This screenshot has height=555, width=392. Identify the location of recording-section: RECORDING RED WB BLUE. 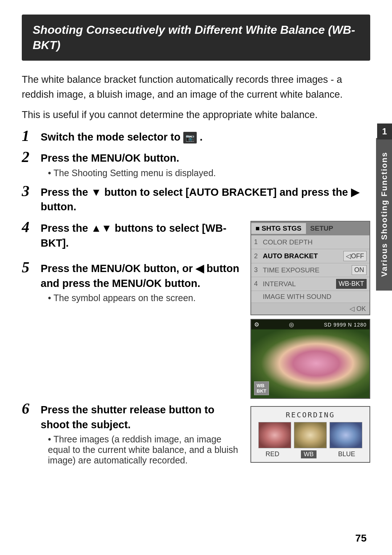
(310, 434).